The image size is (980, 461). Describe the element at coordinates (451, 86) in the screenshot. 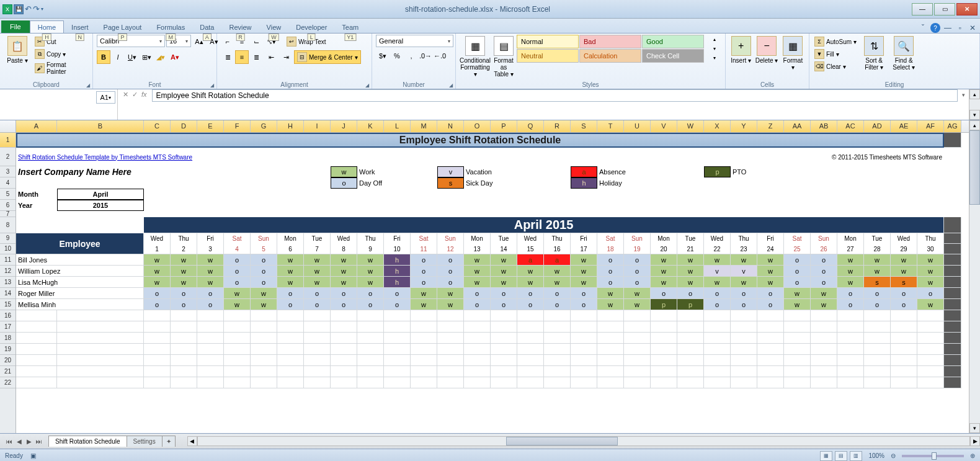

I see `number-launcher: ◢` at that location.